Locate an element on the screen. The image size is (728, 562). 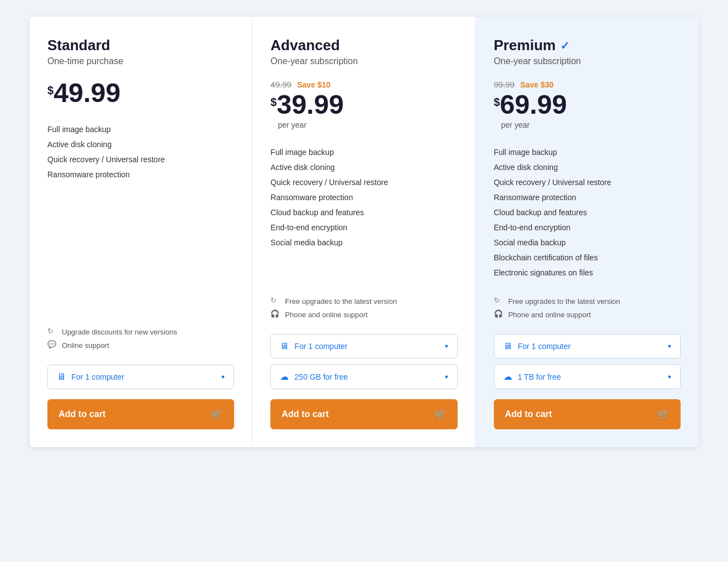
original-price: 49.99 is located at coordinates (281, 85).